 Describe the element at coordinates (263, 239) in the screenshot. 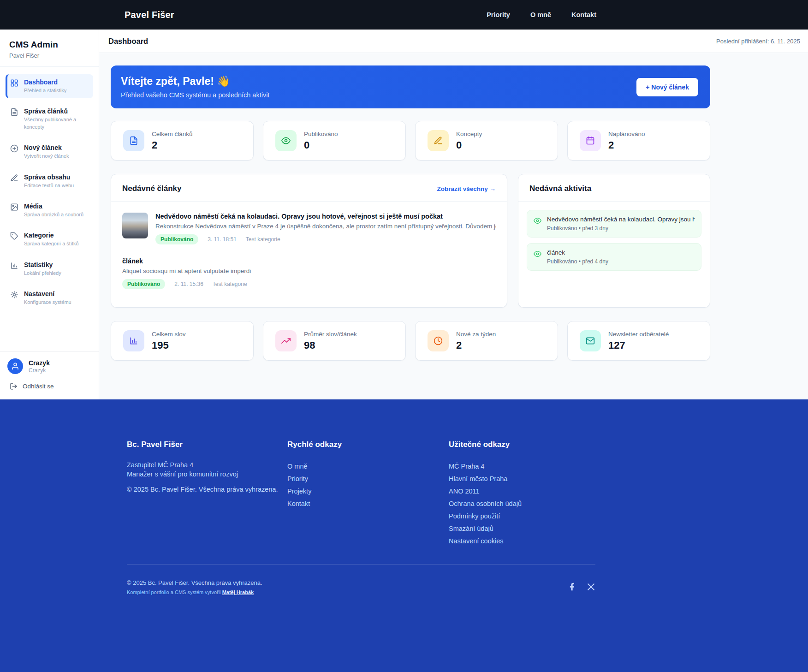

I see `article-category: Test kategorie` at that location.